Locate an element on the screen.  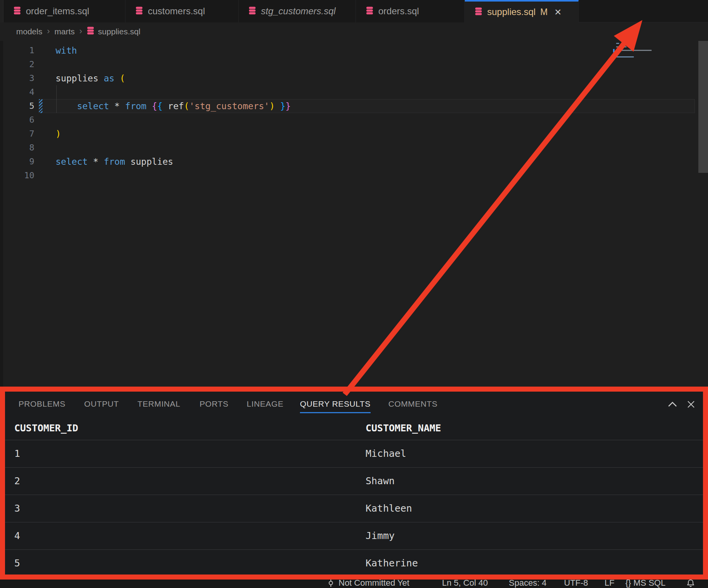
table-cell: Jimmy is located at coordinates (380, 536).